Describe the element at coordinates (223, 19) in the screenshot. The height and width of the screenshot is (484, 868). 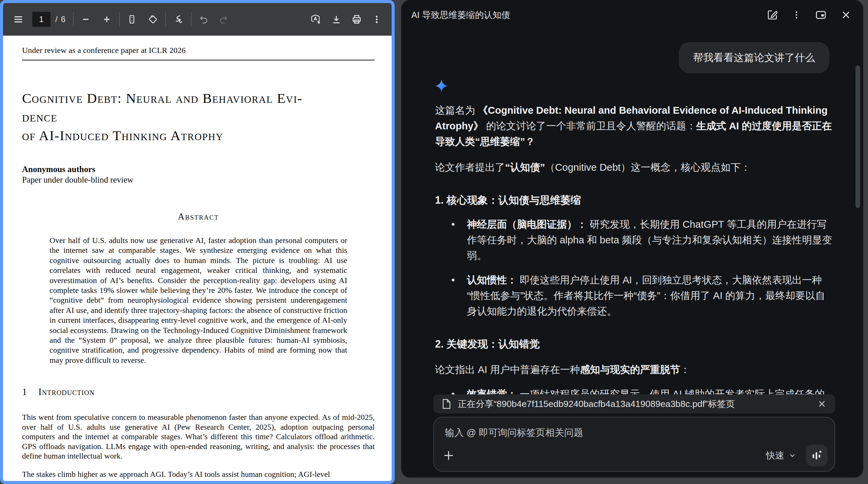
I see `redo-icon` at that location.